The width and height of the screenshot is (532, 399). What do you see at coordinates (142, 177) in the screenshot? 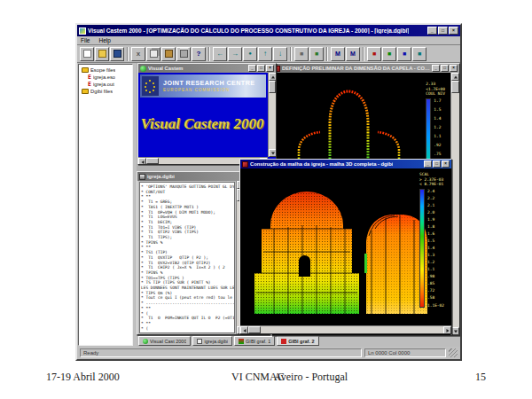
I see `editor-window-icon` at bounding box center [142, 177].